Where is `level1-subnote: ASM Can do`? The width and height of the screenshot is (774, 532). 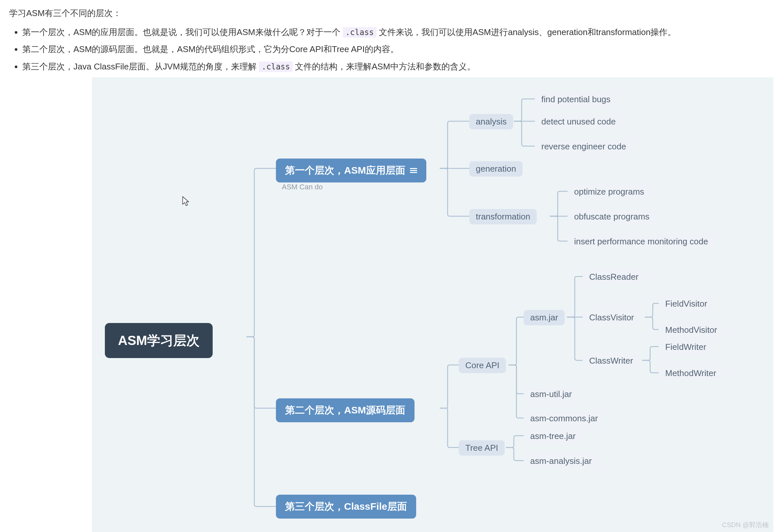 level1-subnote: ASM Can do is located at coordinates (302, 187).